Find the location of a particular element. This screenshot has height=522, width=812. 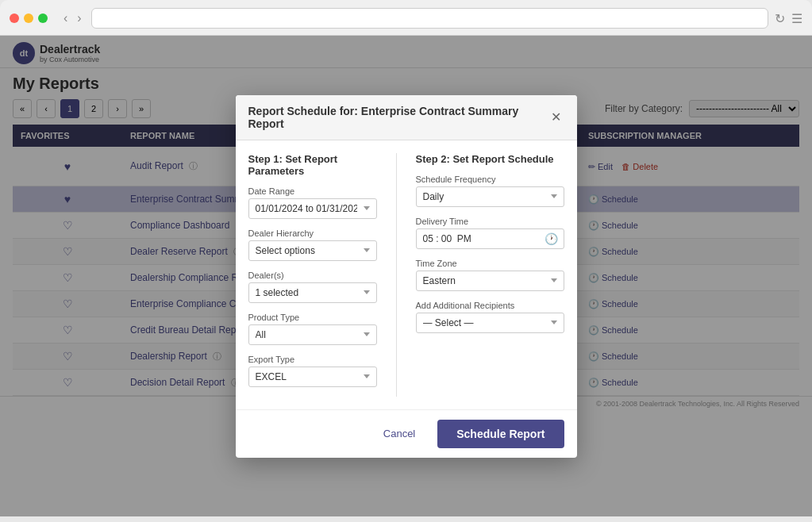

modal-close-button: ✕ is located at coordinates (556, 117).